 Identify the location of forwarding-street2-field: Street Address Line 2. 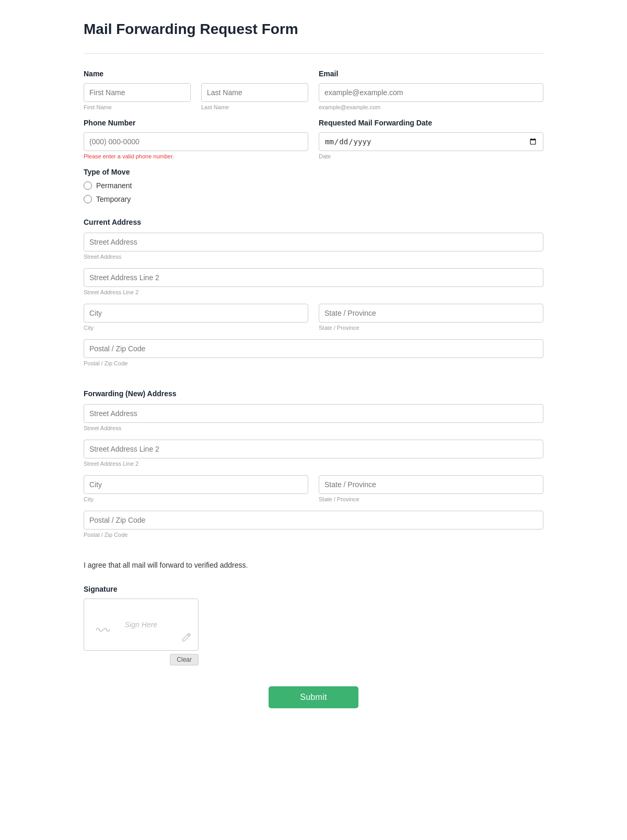
(314, 453).